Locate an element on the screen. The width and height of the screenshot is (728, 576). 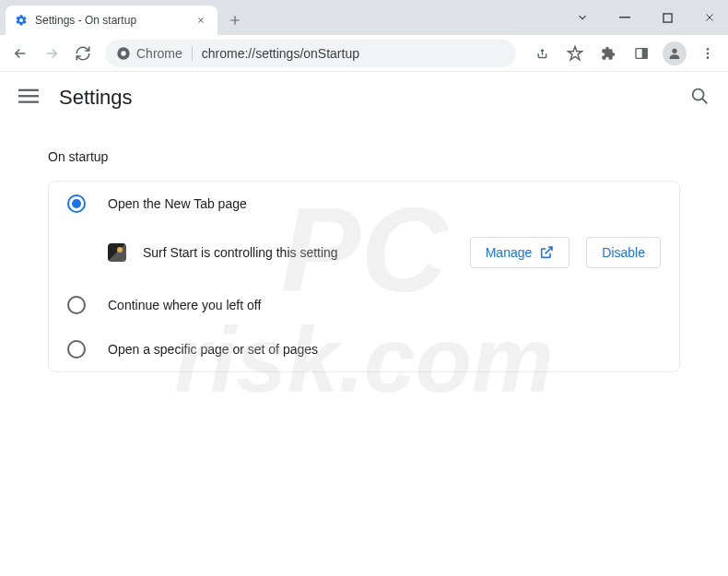
section-label: On startup is located at coordinates (364, 157).